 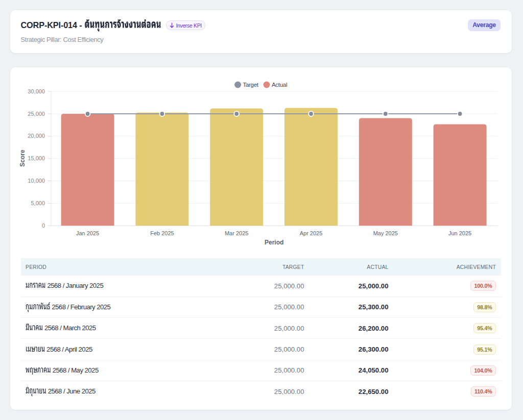 I want to click on svg-text: 2568 / April 2025, so click(x=69, y=349).